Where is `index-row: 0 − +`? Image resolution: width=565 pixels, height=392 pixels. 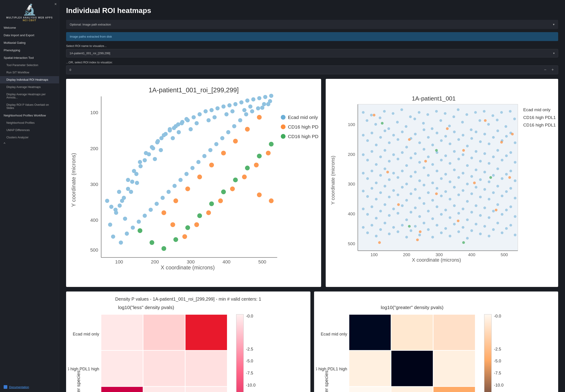 index-row: 0 − + is located at coordinates (312, 70).